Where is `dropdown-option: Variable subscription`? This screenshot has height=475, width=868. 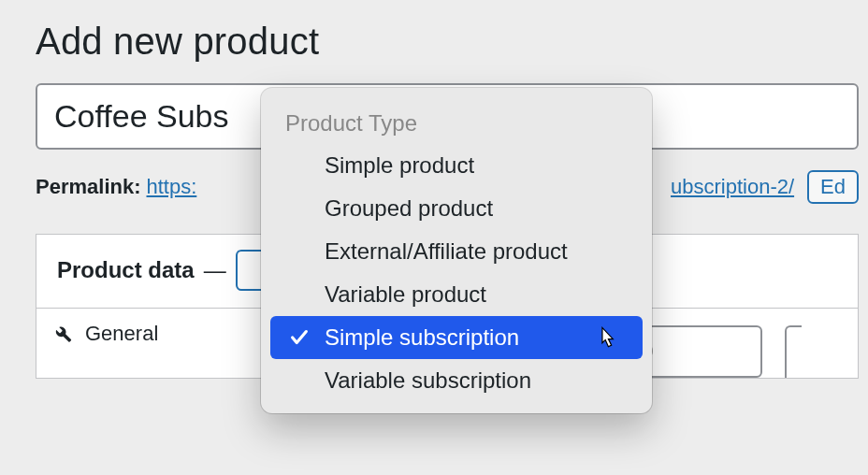
dropdown-option: Variable subscription is located at coordinates (456, 381).